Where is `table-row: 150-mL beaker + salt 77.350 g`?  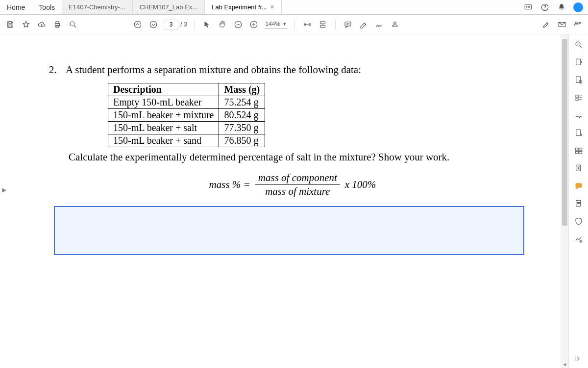
table-row: 150-mL beaker + salt 77.350 g is located at coordinates (187, 128).